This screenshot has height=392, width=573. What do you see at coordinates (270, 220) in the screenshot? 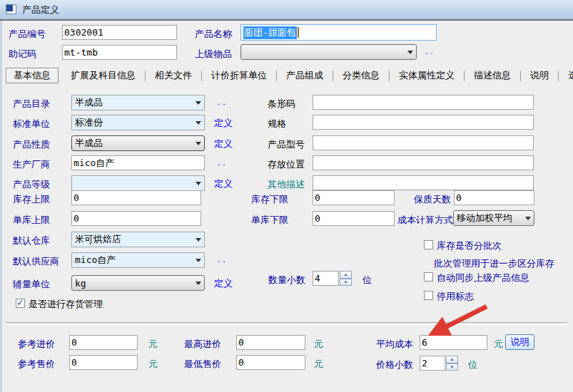
I see `single-stock-lower-label: 单库下限` at bounding box center [270, 220].